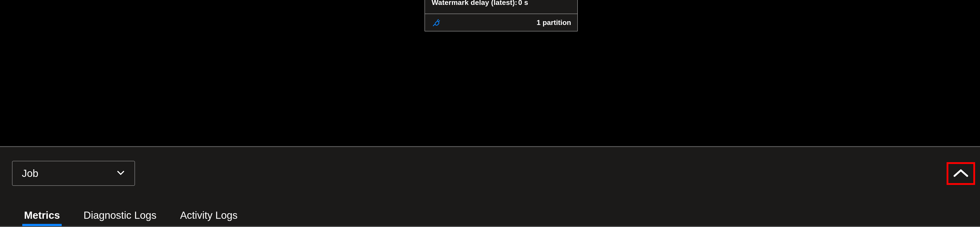  Describe the element at coordinates (474, 3) in the screenshot. I see `metric-label: Watermark delay (latest):` at that location.